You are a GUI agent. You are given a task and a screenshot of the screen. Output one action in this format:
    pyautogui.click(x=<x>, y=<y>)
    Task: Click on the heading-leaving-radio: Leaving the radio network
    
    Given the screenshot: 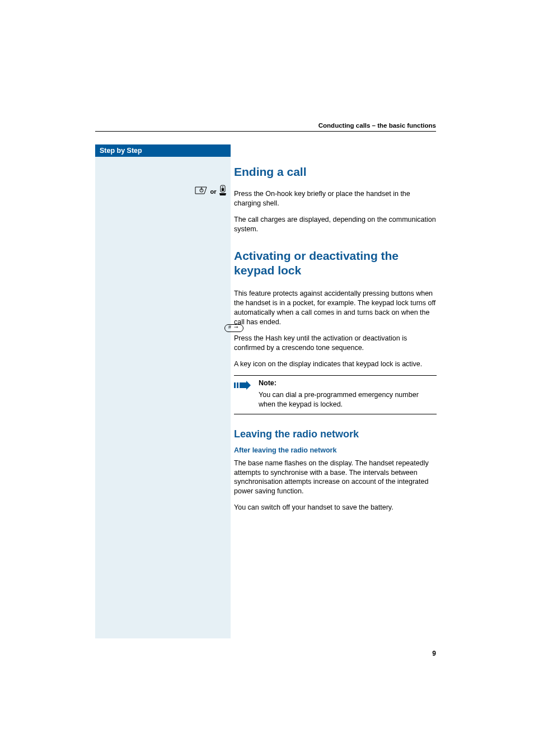 What is the action you would take?
    pyautogui.click(x=335, y=435)
    